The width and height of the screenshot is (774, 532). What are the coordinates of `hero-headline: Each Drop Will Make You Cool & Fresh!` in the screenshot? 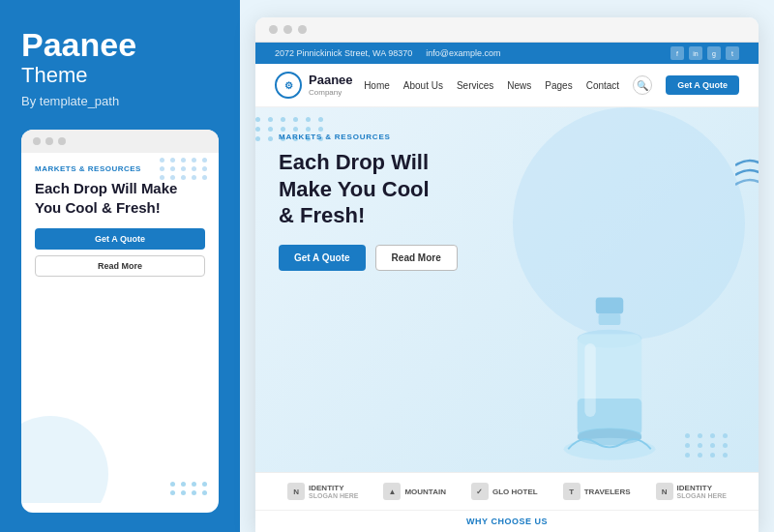 It's located at (381, 190).